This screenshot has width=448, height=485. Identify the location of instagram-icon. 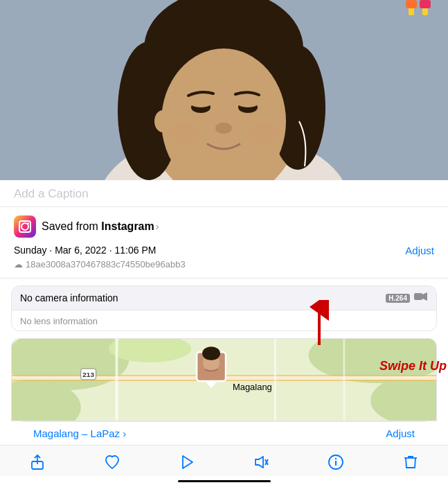
(25, 227).